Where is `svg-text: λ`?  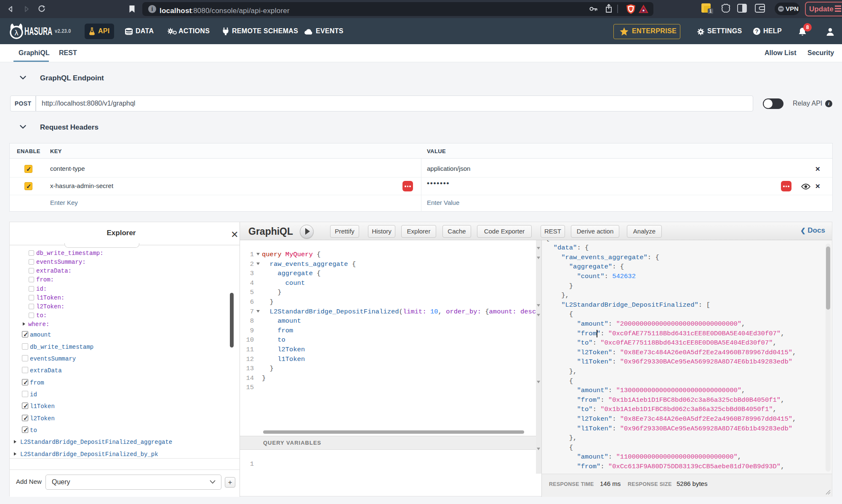
svg-text: λ is located at coordinates (17, 33).